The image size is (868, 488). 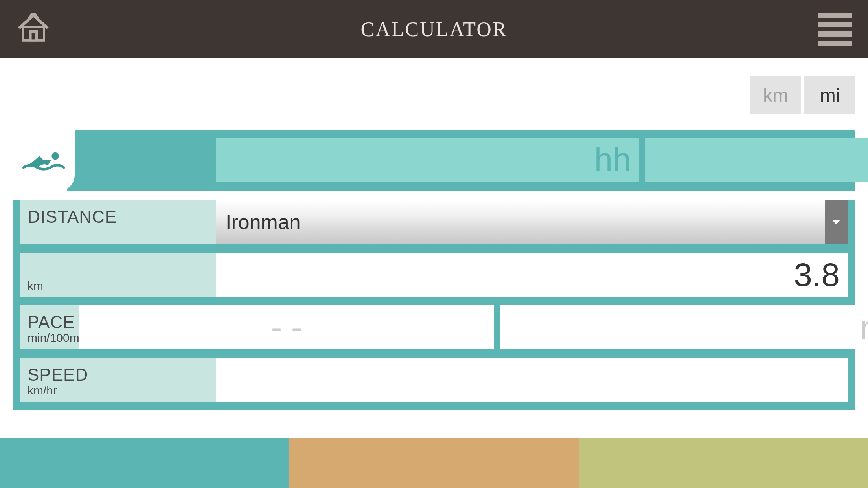 I want to click on pace-row: PACE min/100m, so click(x=434, y=327).